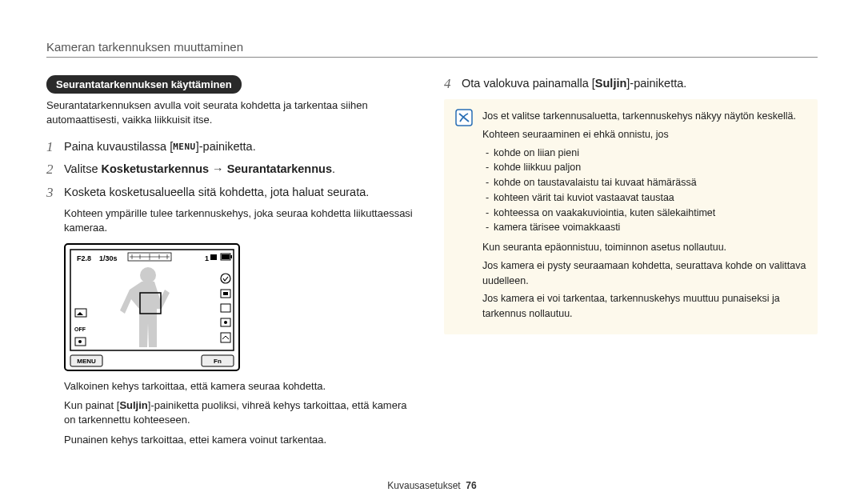 This screenshot has width=864, height=504. What do you see at coordinates (645, 134) in the screenshot?
I see `info-p2: Kohteen seuraaminen ei ehkä onnistu, jos` at bounding box center [645, 134].